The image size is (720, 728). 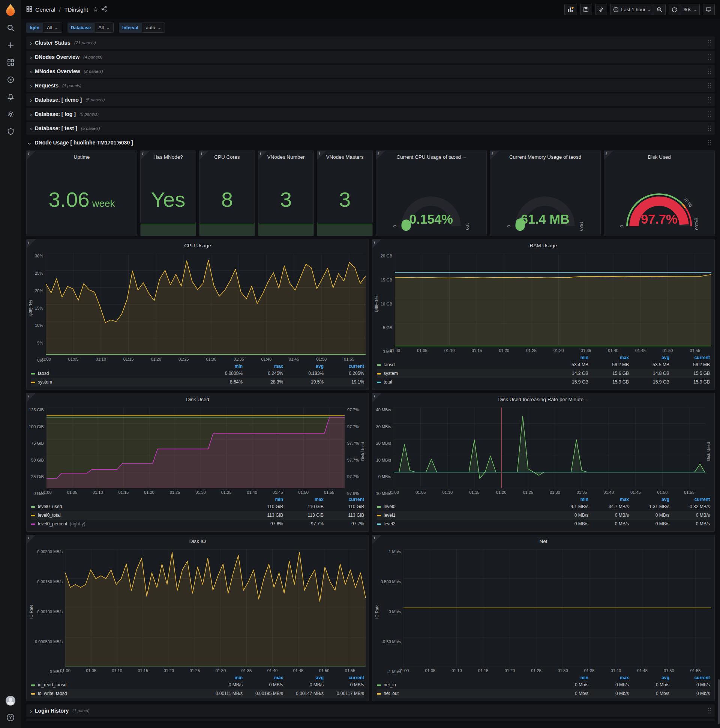 What do you see at coordinates (371, 57) in the screenshot?
I see `row-dnodes-overview: ›DNodes Overview(4 panels)` at bounding box center [371, 57].